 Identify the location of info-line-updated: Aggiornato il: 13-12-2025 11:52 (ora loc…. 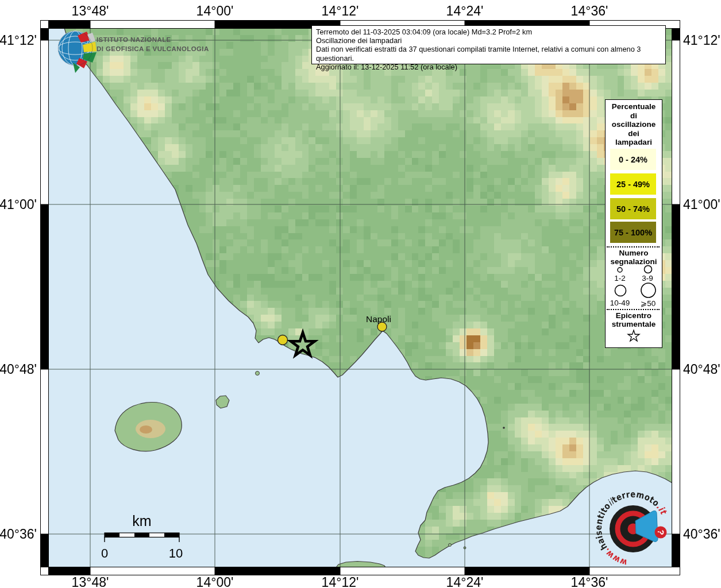
(488, 67).